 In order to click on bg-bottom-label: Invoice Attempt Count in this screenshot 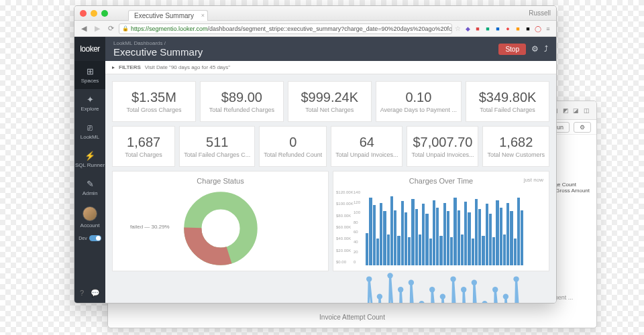, I will do `click(352, 318)`.